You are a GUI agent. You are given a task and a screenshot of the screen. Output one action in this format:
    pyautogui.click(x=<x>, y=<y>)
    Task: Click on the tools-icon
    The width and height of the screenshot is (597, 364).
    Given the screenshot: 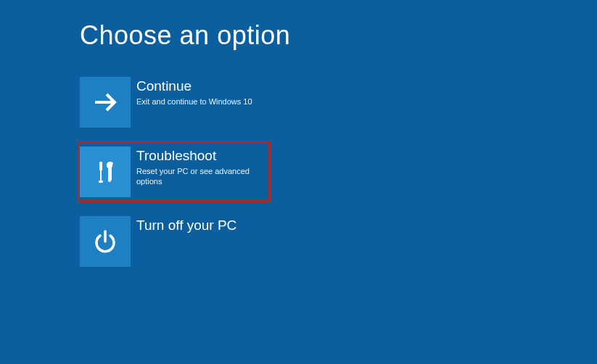 What is the action you would take?
    pyautogui.click(x=105, y=172)
    